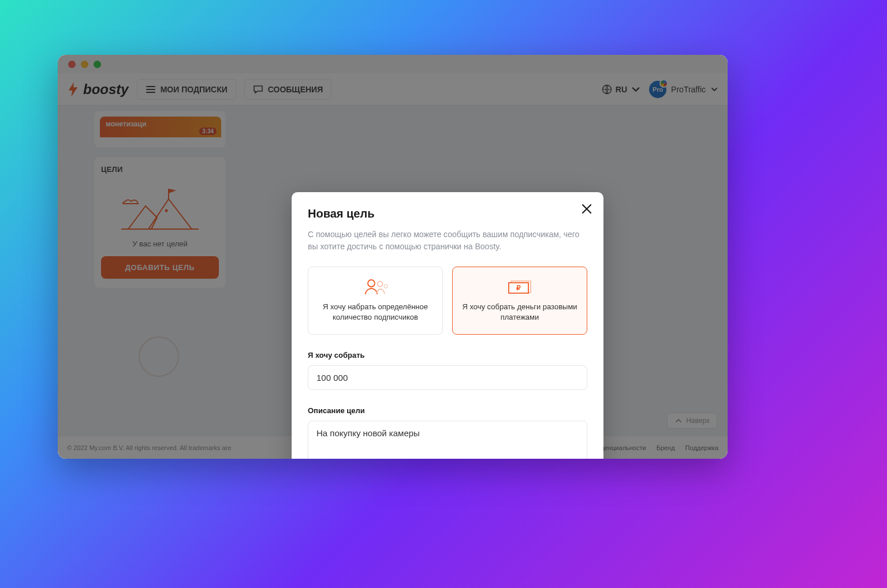  I want to click on modal-title: Новая цель, so click(448, 214).